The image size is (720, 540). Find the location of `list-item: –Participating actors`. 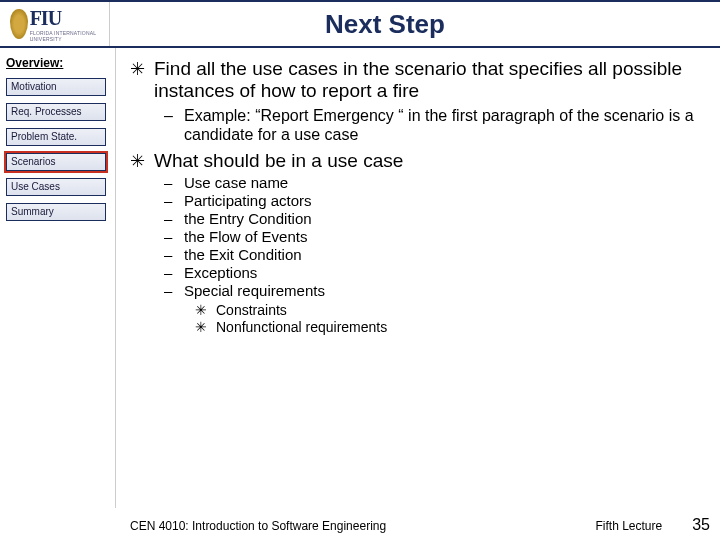

list-item: –Participating actors is located at coordinates (433, 201).